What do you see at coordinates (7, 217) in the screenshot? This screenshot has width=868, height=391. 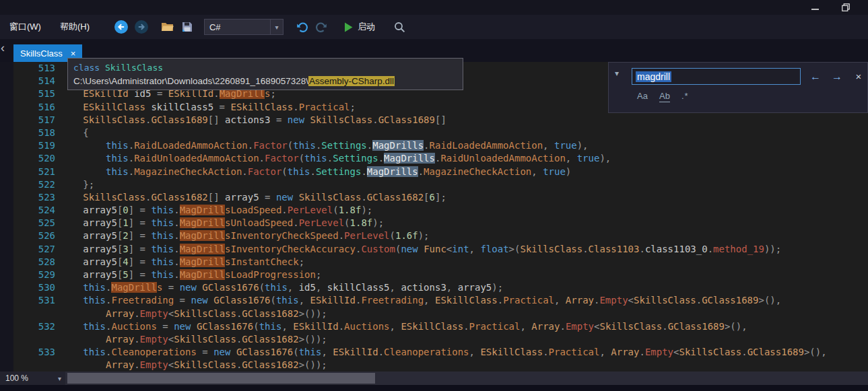 I see `editor-left-margin` at bounding box center [7, 217].